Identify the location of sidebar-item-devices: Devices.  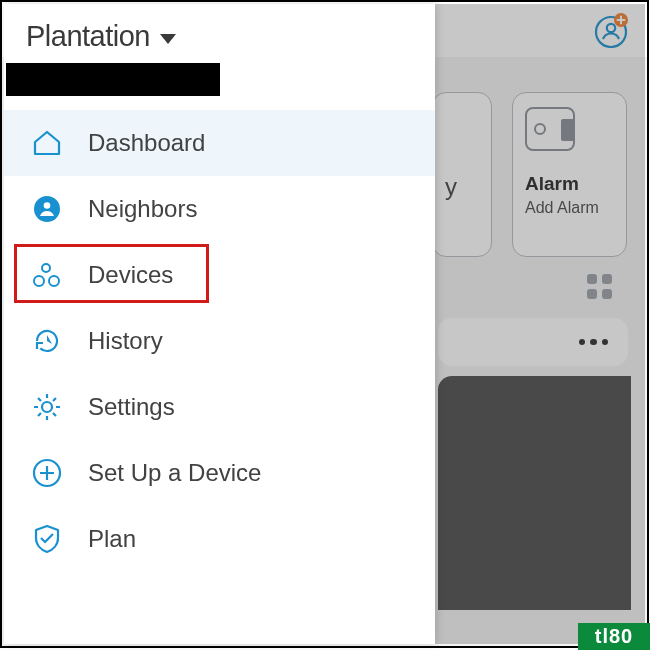
(220, 275).